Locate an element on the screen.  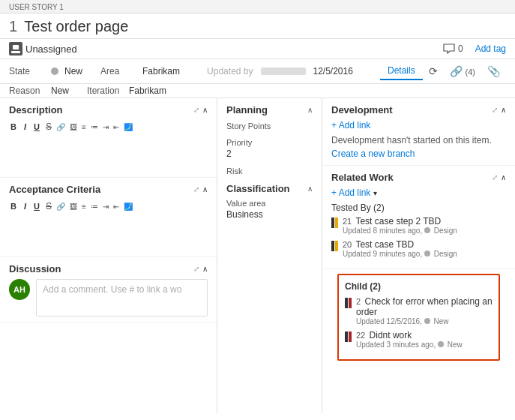
related-item-title-row: 20 Test case TBD is located at coordinates (400, 244).